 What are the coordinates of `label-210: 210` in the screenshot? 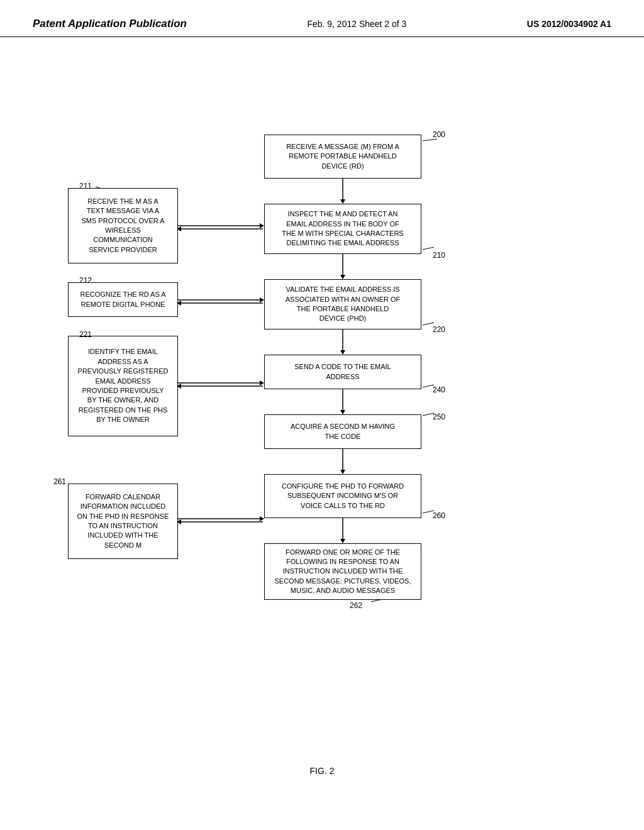 It's located at (439, 255).